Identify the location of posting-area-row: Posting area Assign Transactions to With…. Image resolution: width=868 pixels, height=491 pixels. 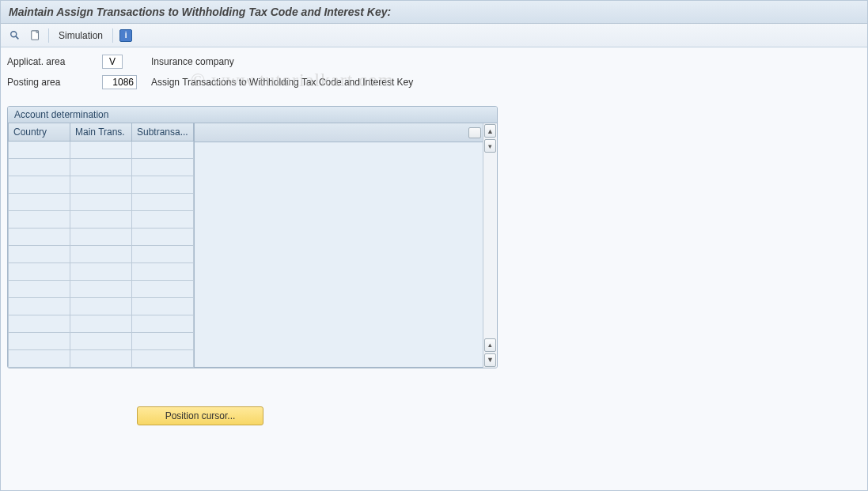
(434, 82).